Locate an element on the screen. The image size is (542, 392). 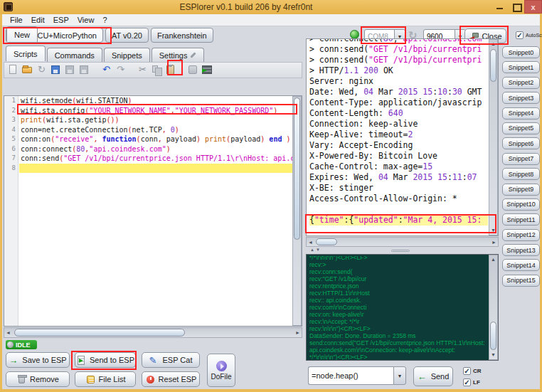
log-line: recv:"GET /v1/bpi/cur is located at coordinates (398, 279).